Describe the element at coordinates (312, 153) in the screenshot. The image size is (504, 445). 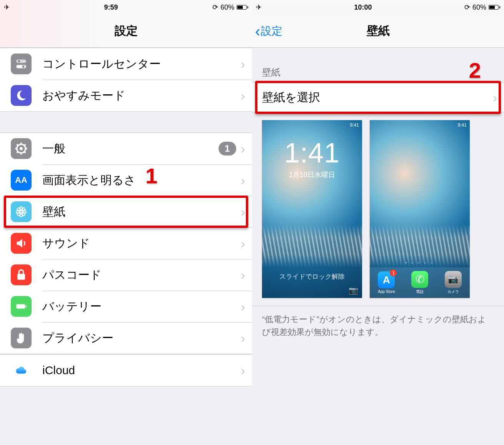
I see `lock-clock: 1:41` at that location.